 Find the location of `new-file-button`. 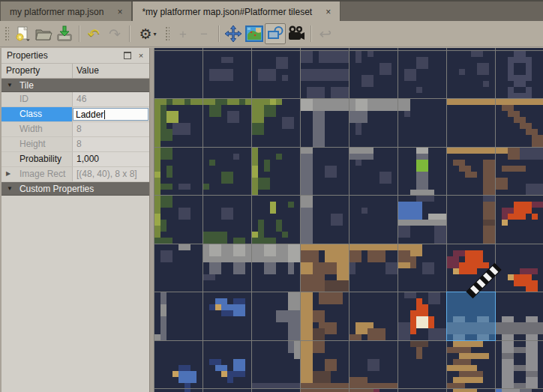

new-file-button is located at coordinates (22, 34).